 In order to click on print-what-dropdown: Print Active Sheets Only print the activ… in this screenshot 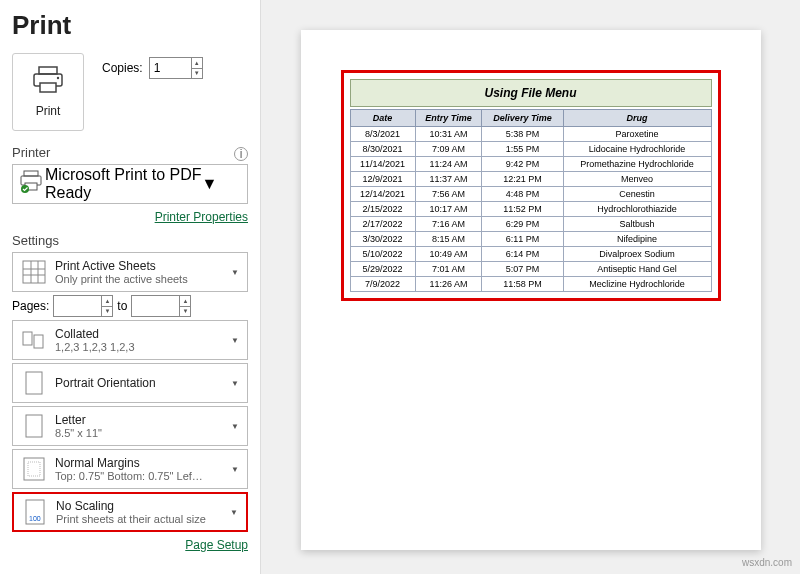, I will do `click(130, 272)`.